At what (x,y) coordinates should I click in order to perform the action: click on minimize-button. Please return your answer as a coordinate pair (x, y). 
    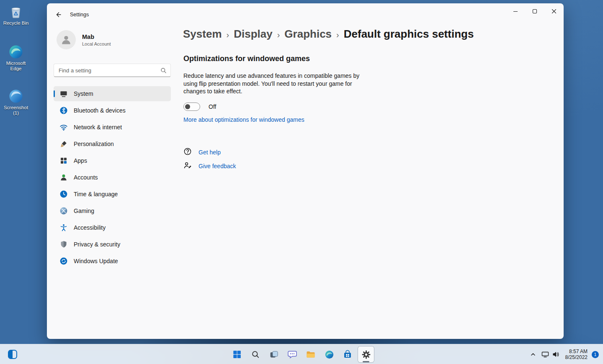
    Looking at the image, I should click on (515, 11).